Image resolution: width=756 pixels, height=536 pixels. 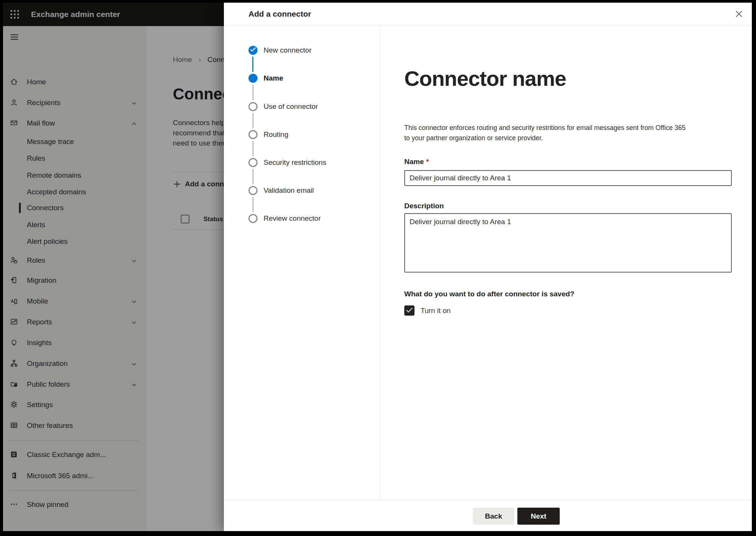 What do you see at coordinates (409, 311) in the screenshot?
I see `turn-it-on-checkbox` at bounding box center [409, 311].